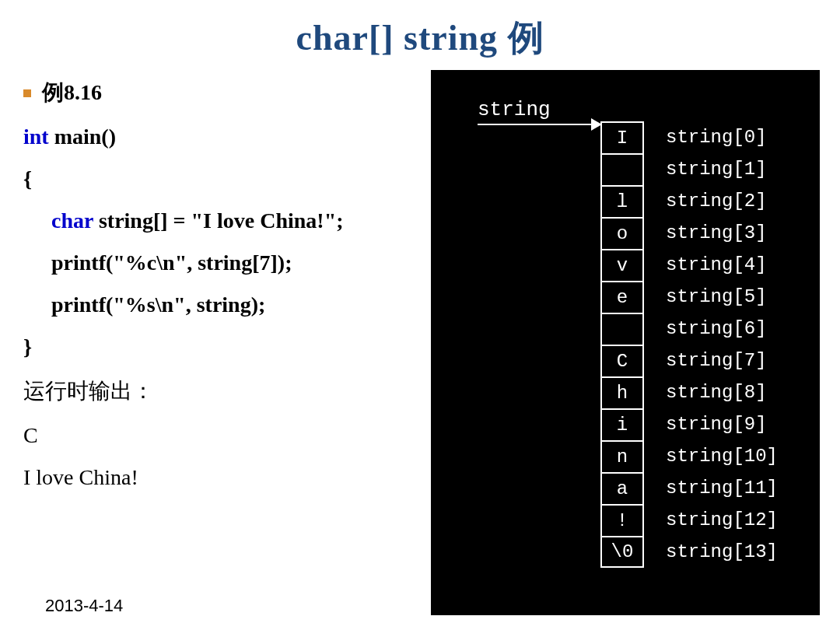  What do you see at coordinates (72, 221) in the screenshot?
I see `kw-char: char` at bounding box center [72, 221].